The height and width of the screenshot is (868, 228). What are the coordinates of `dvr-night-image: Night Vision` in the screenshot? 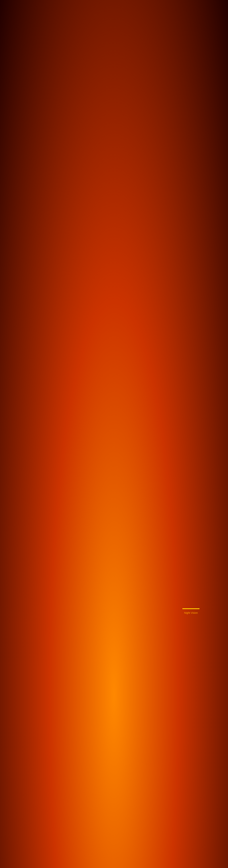 It's located at (191, 611).